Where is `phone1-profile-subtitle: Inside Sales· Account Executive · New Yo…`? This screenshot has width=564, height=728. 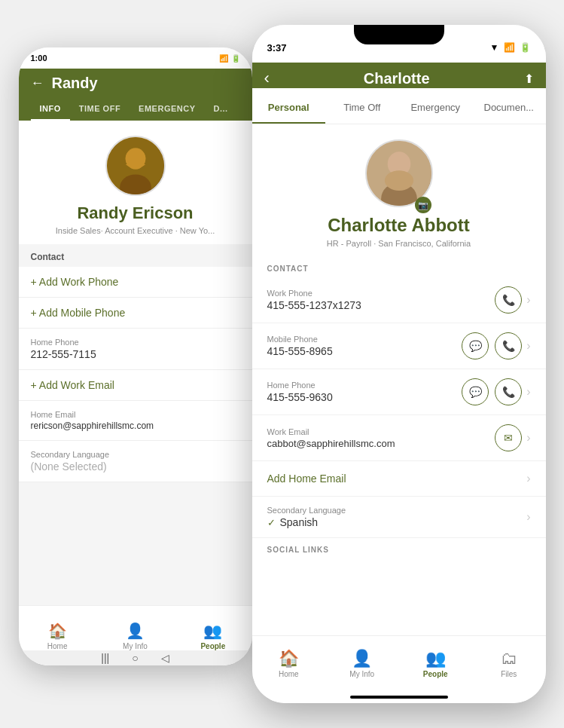 phone1-profile-subtitle: Inside Sales· Account Executive · New Yo… is located at coordinates (136, 231).